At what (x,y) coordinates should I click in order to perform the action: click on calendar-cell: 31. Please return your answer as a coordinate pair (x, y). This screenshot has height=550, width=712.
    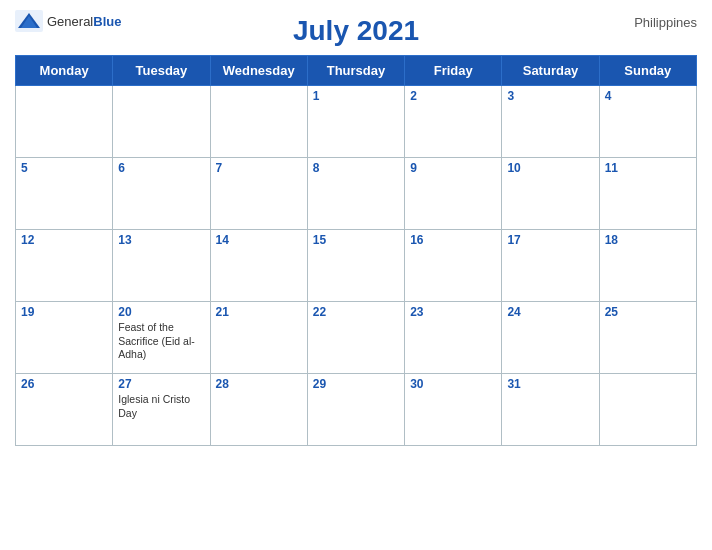
    Looking at the image, I should click on (550, 410).